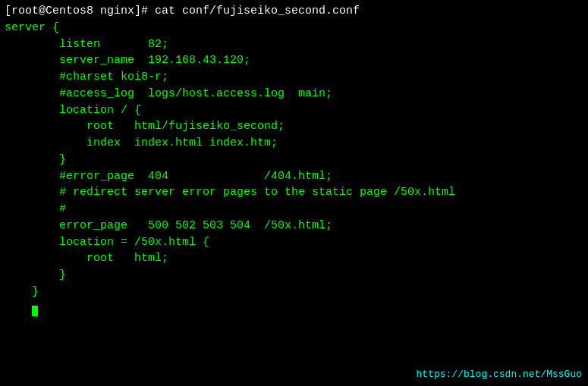  Describe the element at coordinates (294, 243) in the screenshot. I see `code-line: location = /50x.html {` at that location.